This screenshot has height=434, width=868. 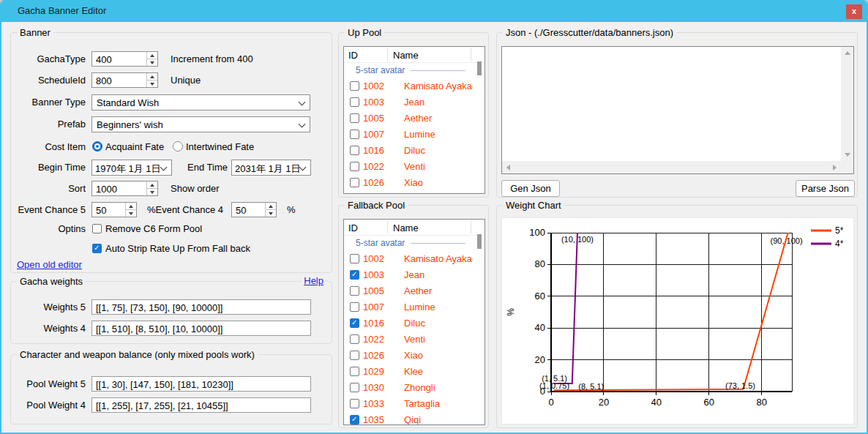 What do you see at coordinates (414, 115) in the screenshot?
I see `up-pool-group: Up Pool ID Name 5-star avatar 1002Kamisa…` at bounding box center [414, 115].